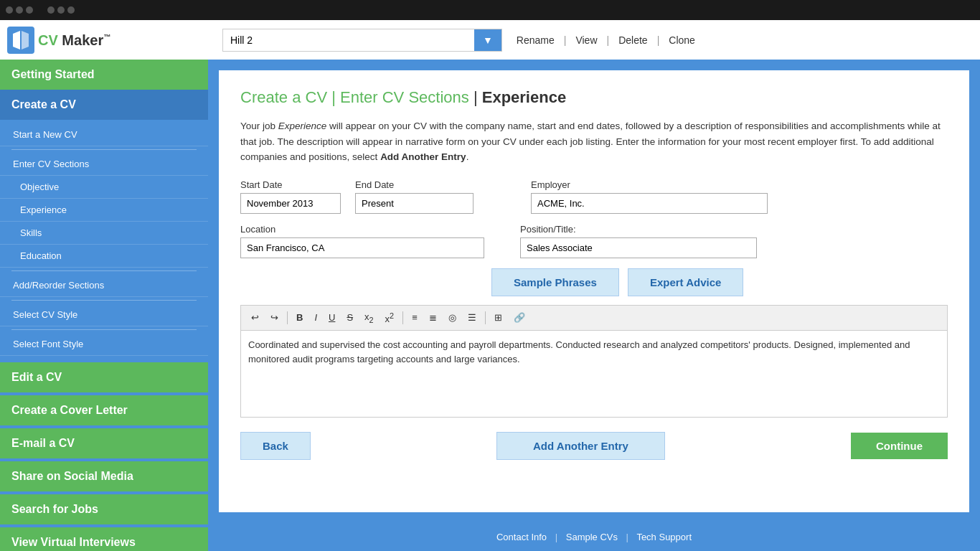 This screenshot has width=980, height=551. What do you see at coordinates (104, 40) in the screenshot?
I see `logo-bar: CV Maker™` at bounding box center [104, 40].